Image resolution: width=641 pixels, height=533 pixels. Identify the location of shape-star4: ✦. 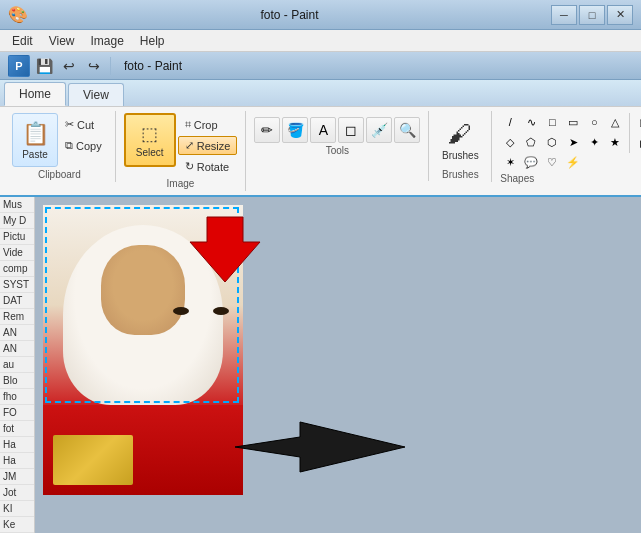
(594, 142).